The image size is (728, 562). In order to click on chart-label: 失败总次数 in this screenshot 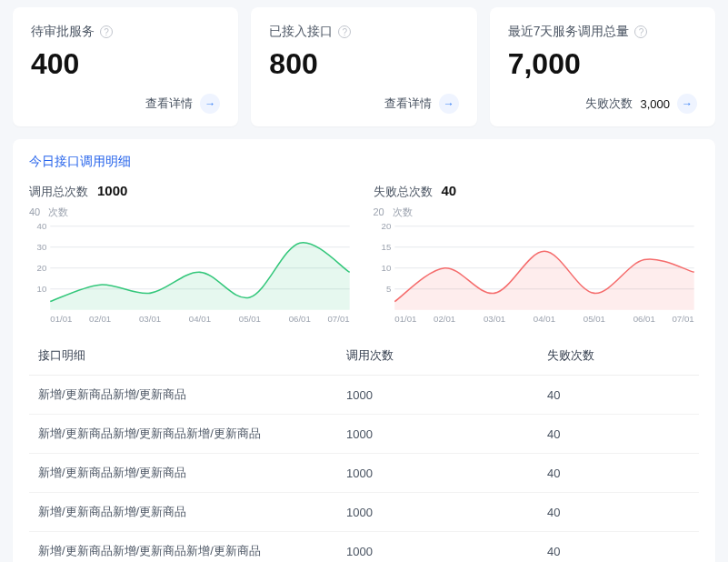, I will do `click(404, 192)`.